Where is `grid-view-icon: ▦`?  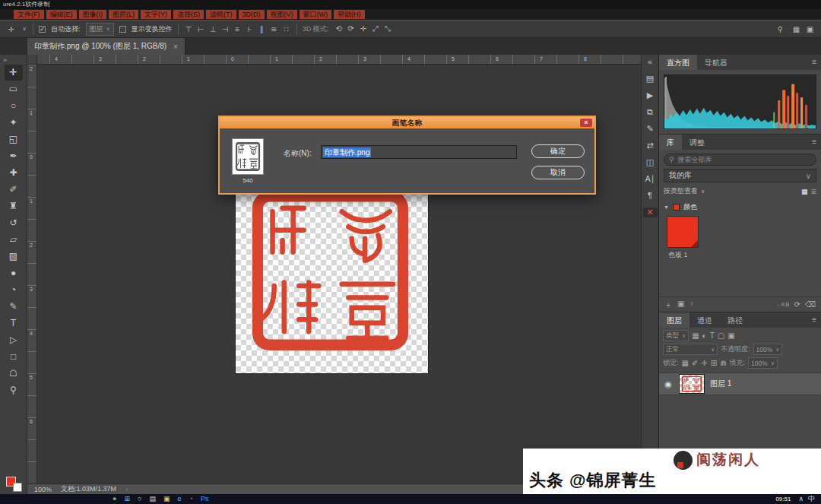
grid-view-icon: ▦ is located at coordinates (804, 192).